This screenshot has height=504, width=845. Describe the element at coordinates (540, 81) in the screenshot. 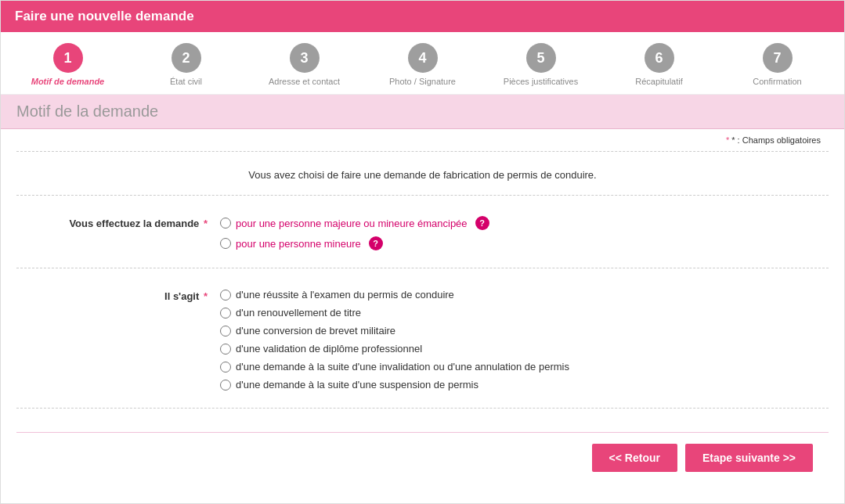

I see `step-label-5: Pièces justificatives` at that location.